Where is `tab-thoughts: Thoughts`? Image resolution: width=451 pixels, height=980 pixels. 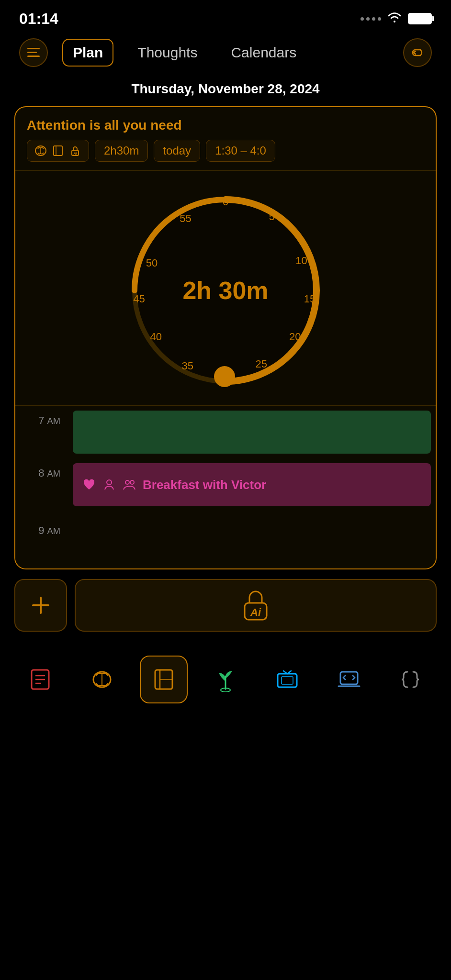 tab-thoughts: Thoughts is located at coordinates (168, 53).